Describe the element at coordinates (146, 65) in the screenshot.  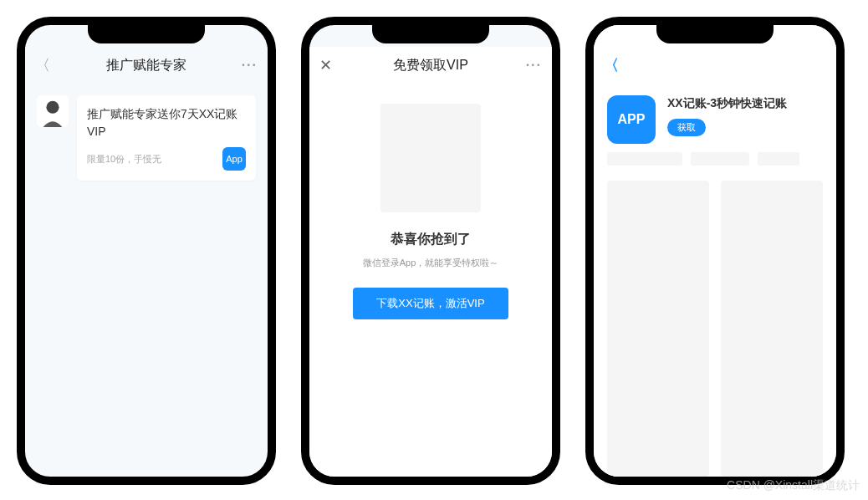
I see `nav-title: 推广赋能专家` at that location.